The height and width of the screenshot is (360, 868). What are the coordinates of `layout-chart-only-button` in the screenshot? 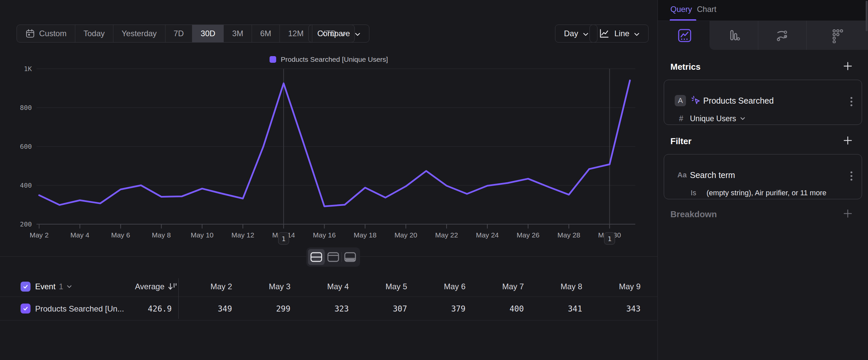 It's located at (333, 257).